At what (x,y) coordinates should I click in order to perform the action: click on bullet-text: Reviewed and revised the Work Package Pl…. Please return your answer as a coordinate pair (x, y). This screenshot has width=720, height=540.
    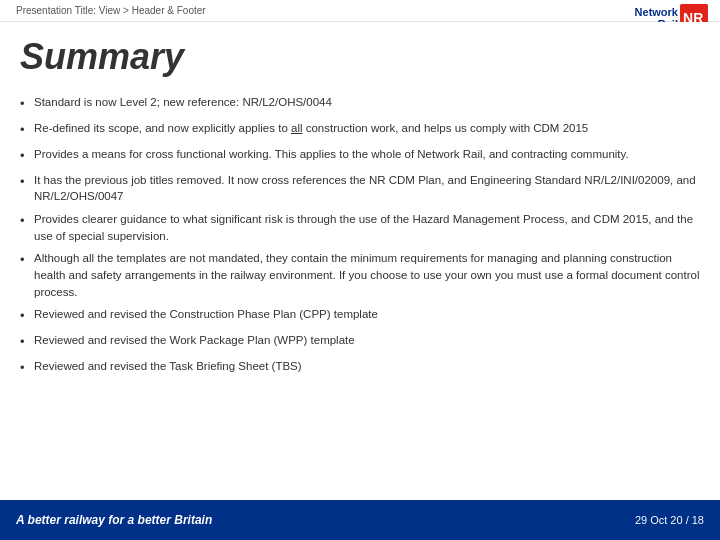
    Looking at the image, I should click on (367, 340).